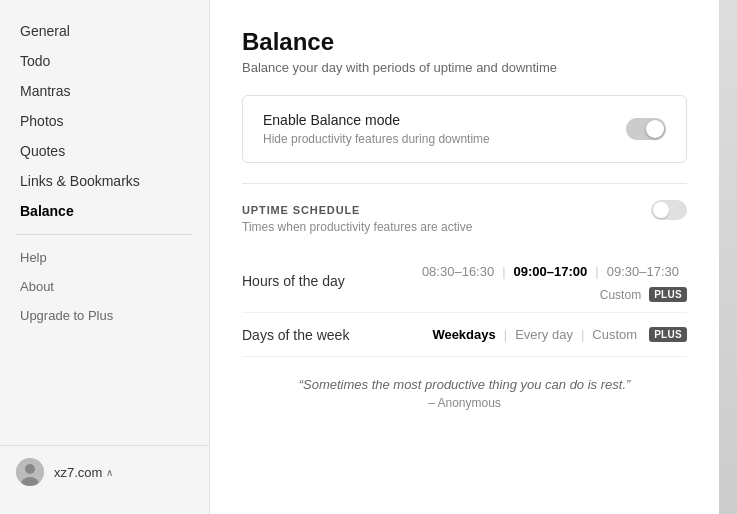 Image resolution: width=737 pixels, height=514 pixels. What do you see at coordinates (668, 334) in the screenshot?
I see `plus-badge-days: PLUS` at bounding box center [668, 334].